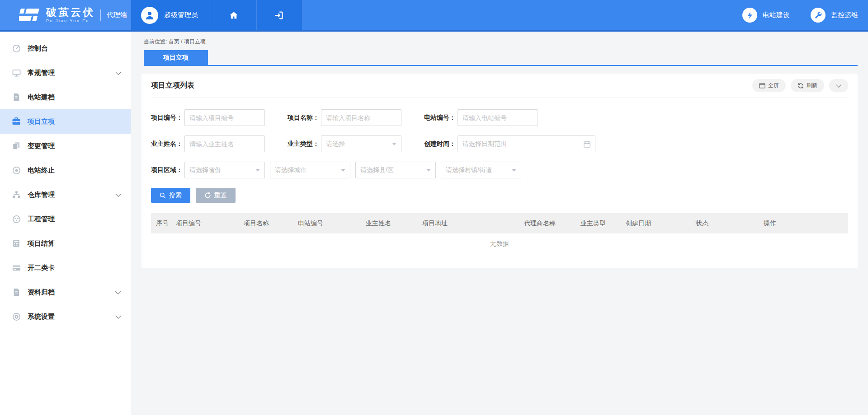 The image size is (868, 415). I want to click on region-selects: 请选择省份 请选择城市 请选择县/区 请选择村镇/街道, so click(353, 170).